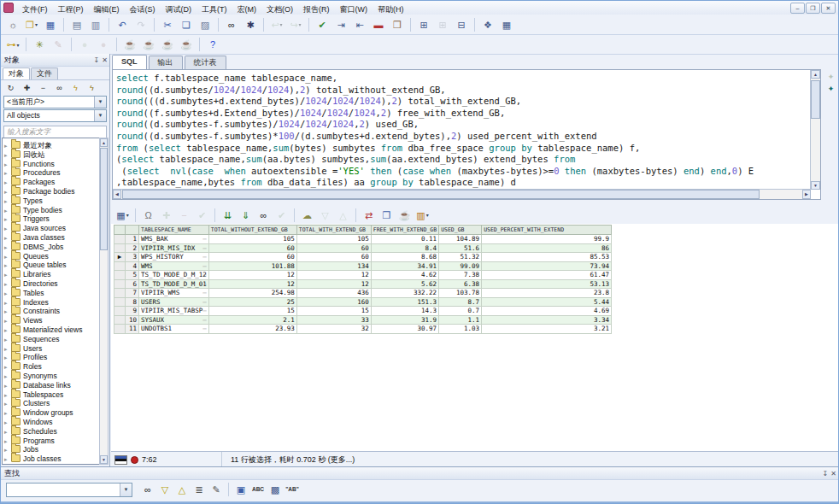 Image resolution: width=839 pixels, height=504 pixels. What do you see at coordinates (547, 231) in the screenshot?
I see `column-header-used_percent_with_extend: USED_PERCENT_WITH_EXTEND` at bounding box center [547, 231].